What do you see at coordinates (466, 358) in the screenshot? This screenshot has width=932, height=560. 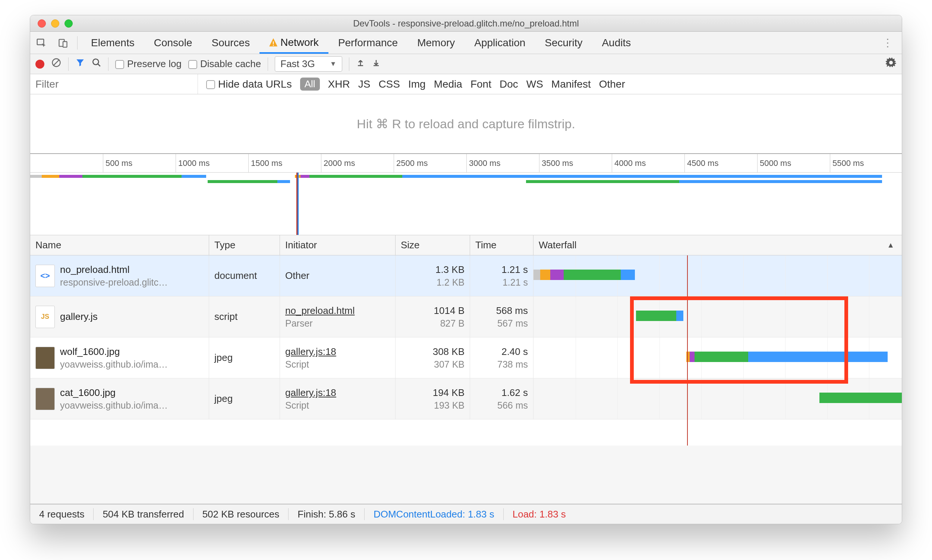 I see `table-row: wolf_1600.jpgyoavweiss.github.io/ima…jpe…` at bounding box center [466, 358].